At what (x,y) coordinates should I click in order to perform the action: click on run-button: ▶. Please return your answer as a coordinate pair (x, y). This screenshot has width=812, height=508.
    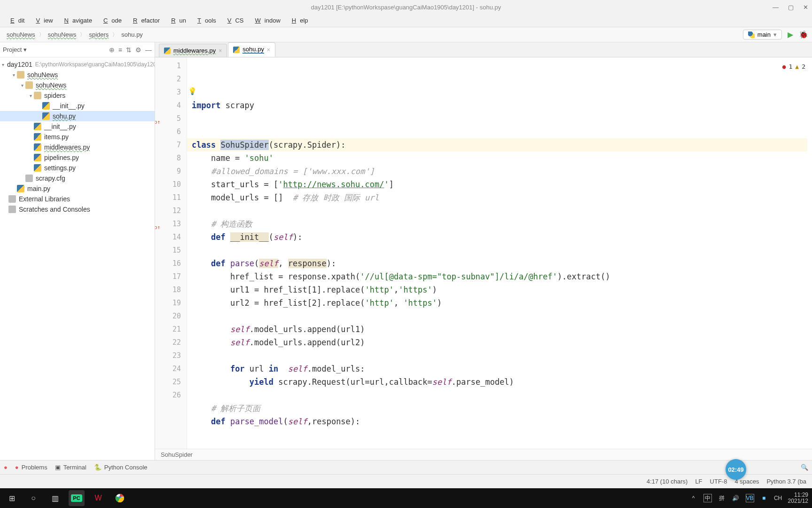
    Looking at the image, I should click on (790, 35).